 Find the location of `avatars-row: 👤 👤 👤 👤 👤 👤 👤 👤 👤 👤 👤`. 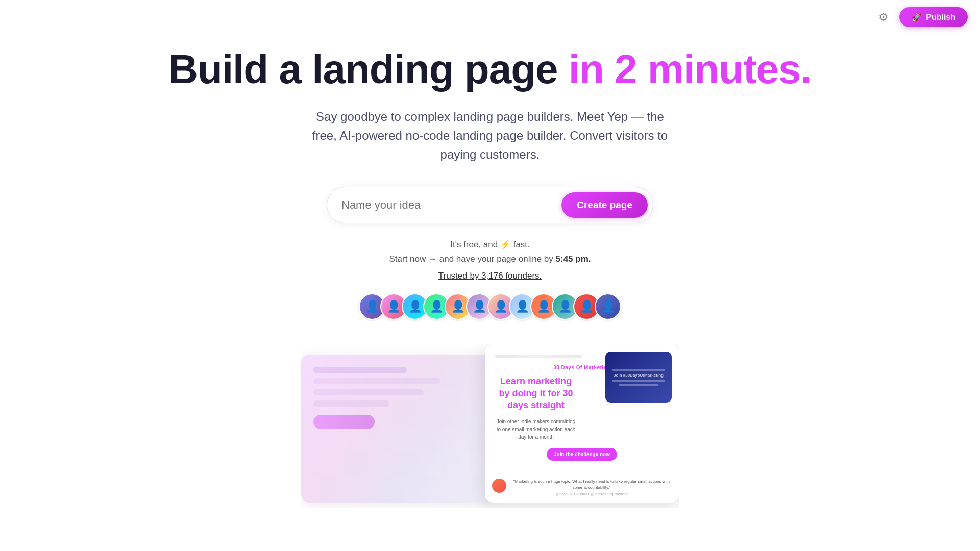

avatars-row: 👤 👤 👤 👤 👤 👤 👤 👤 👤 👤 👤 is located at coordinates (490, 307).